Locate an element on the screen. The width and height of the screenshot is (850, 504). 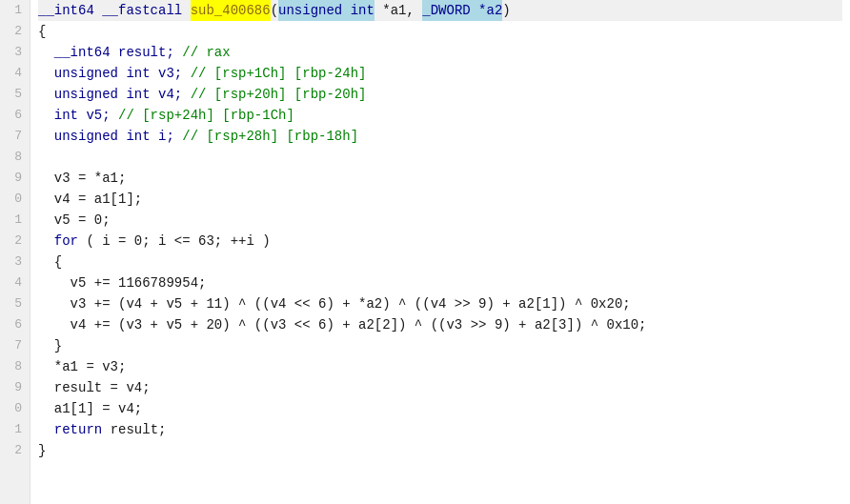
token-plain: ( is located at coordinates (274, 10).